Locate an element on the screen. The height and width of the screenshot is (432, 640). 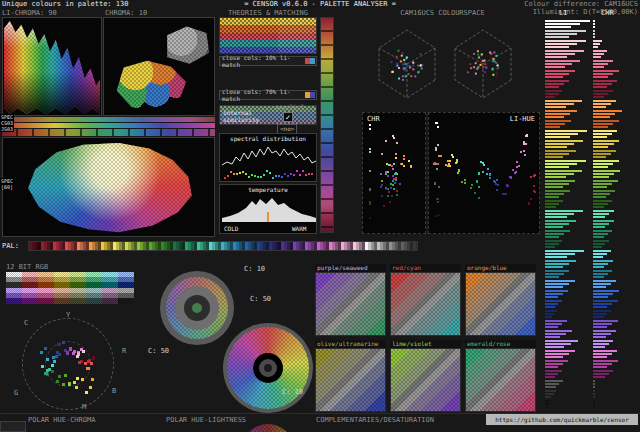
temperature-title: temperature is located at coordinates (268, 190).